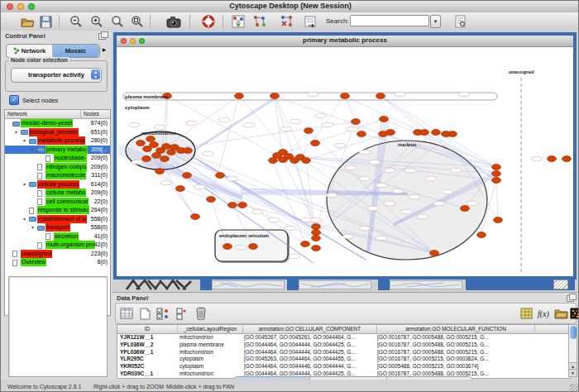 Image resolution: width=579 pixels, height=392 pixels. Describe the element at coordinates (66, 175) in the screenshot. I see `tree-row-label: macromolecule` at that location.